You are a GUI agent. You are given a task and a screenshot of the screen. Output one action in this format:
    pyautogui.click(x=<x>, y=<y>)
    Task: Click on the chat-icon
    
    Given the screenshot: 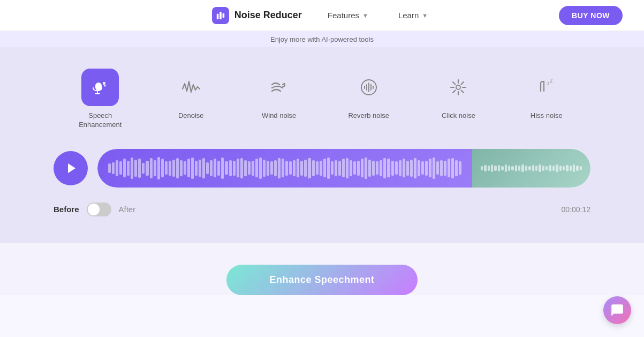 What is the action you would take?
    pyautogui.click(x=617, y=310)
    